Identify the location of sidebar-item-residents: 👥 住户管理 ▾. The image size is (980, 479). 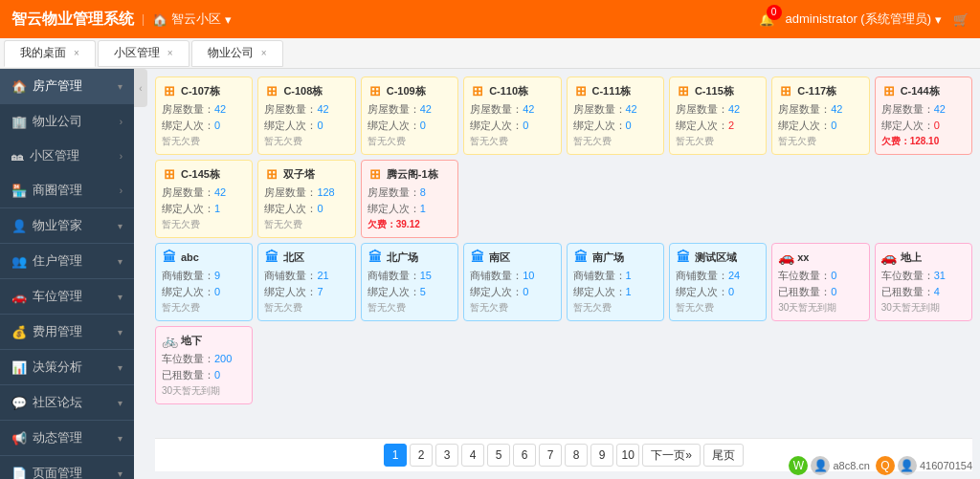
(67, 261).